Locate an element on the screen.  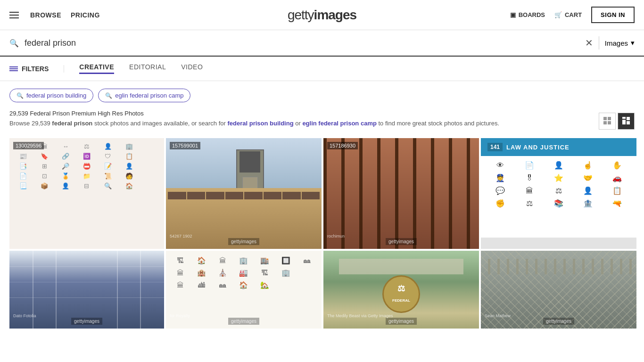
clear-search-button: ✕ is located at coordinates (589, 43).